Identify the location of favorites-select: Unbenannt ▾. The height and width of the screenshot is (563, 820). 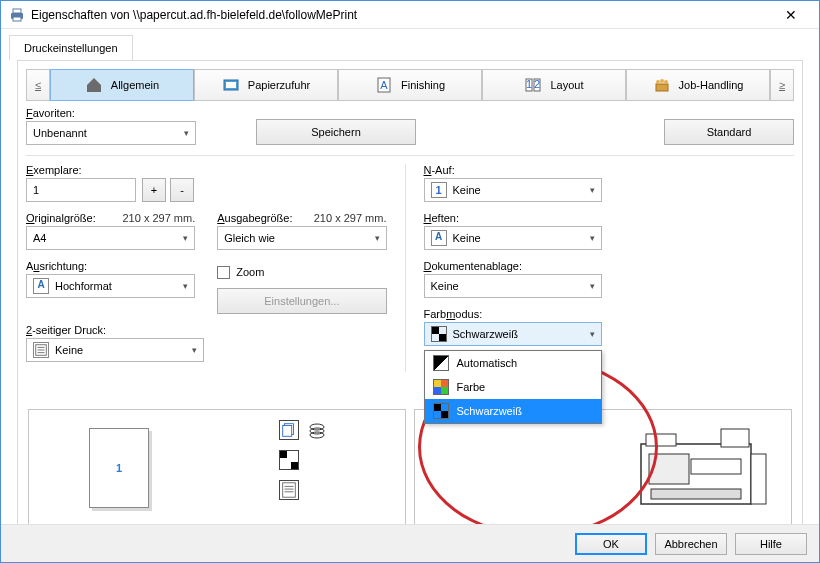
(111, 133).